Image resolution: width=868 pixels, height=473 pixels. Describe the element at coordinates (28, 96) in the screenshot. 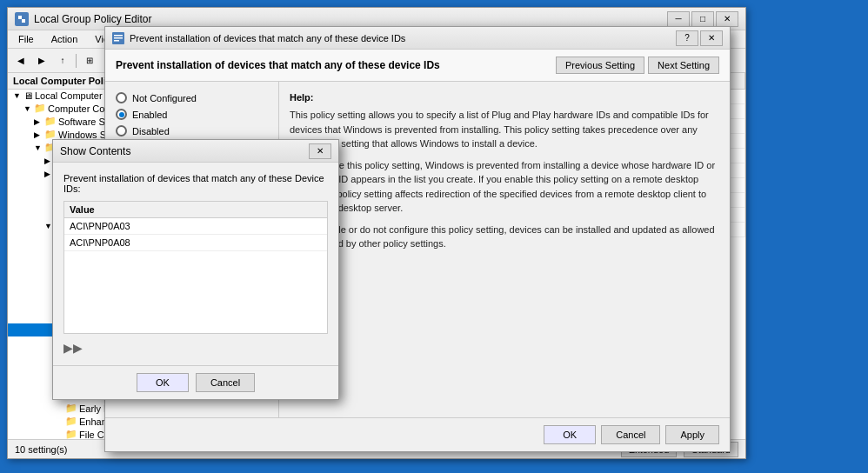

I see `tree-icon-local: 🖥` at that location.